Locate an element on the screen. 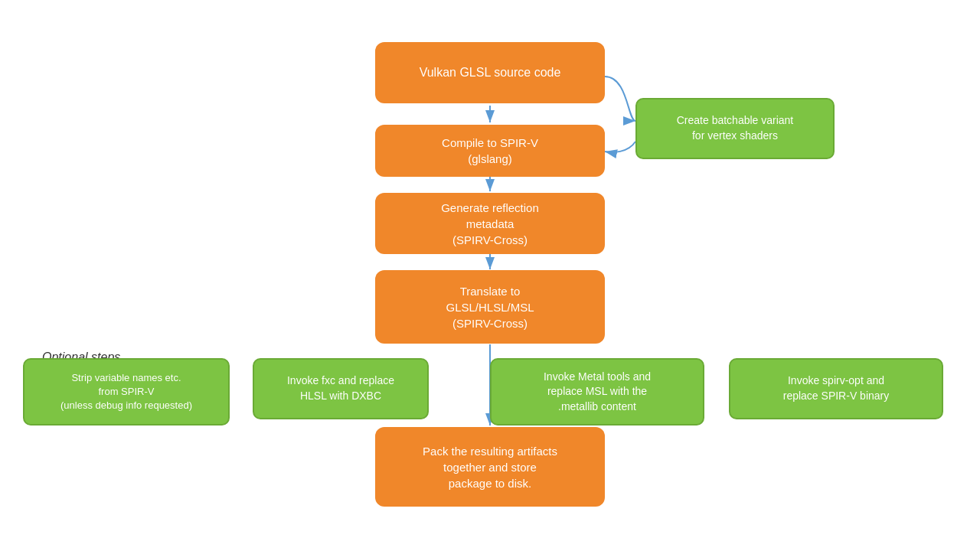 This screenshot has width=980, height=551. compile-spirv-box: Compile to SPIR-V(glslang) is located at coordinates (490, 151).